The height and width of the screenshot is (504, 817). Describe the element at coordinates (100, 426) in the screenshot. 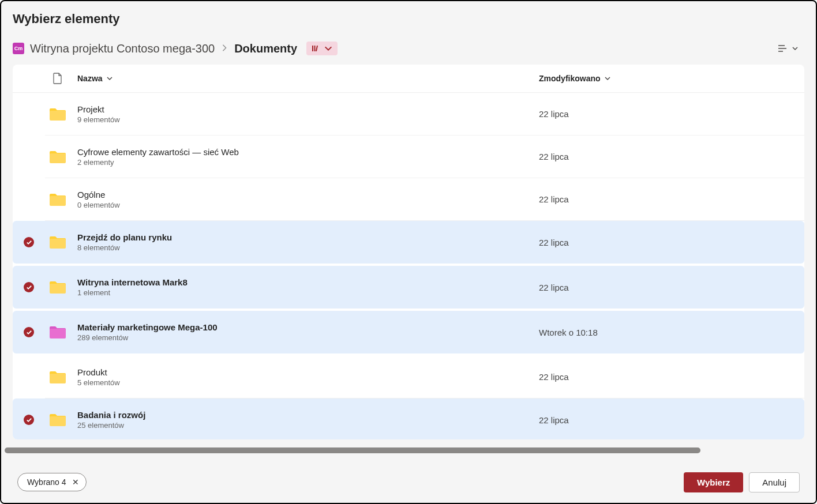

I see `item-meta: 25 elementów` at that location.